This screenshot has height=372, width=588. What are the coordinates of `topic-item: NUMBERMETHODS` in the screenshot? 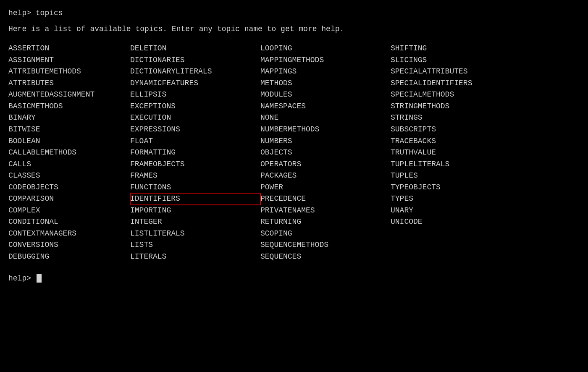 It's located at (326, 130).